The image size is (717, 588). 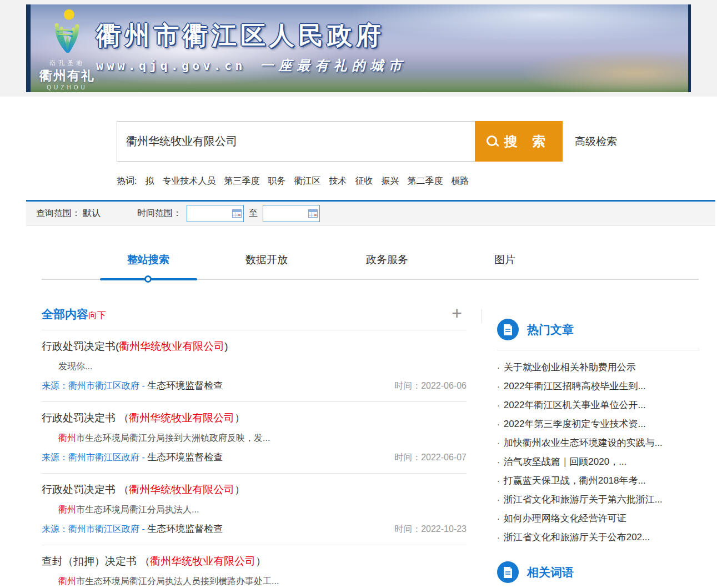 What do you see at coordinates (148, 260) in the screenshot?
I see `tab-site-search: 整站搜索` at bounding box center [148, 260].